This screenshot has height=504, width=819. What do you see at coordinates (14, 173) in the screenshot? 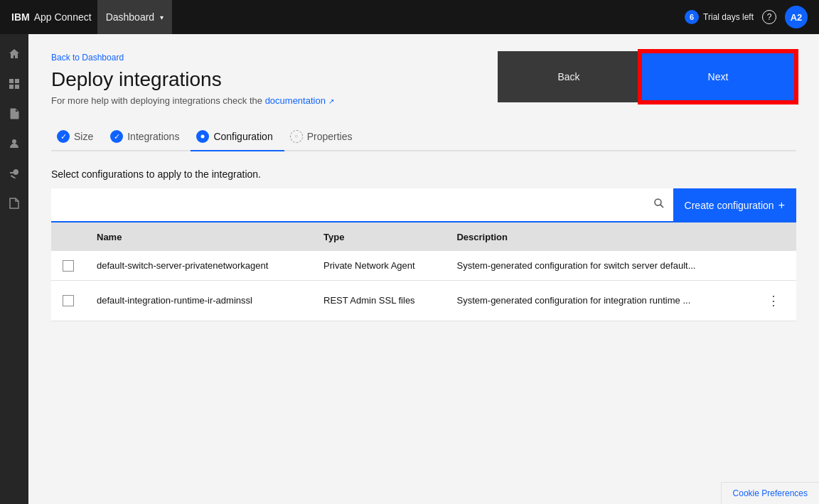
I see `tools-icon` at bounding box center [14, 173].